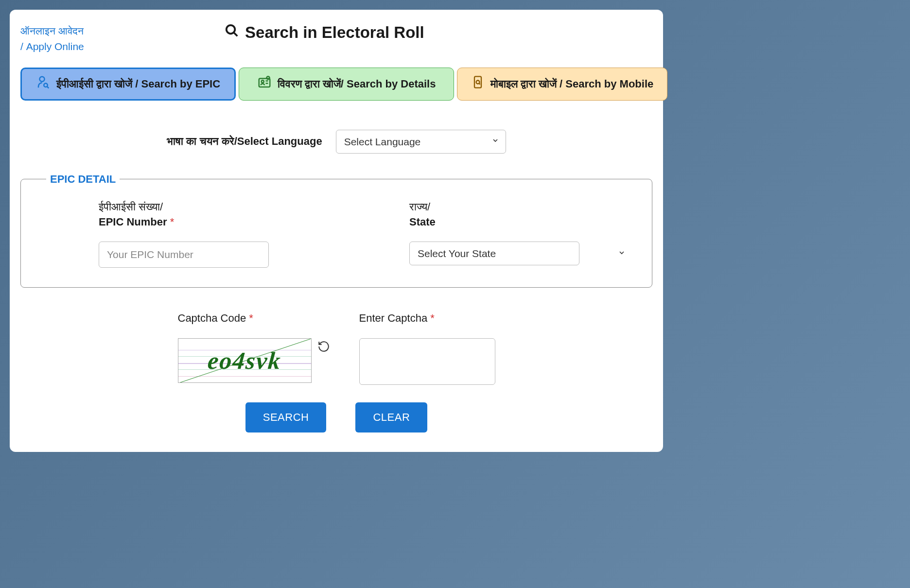 The image size is (910, 588). I want to click on captcha-image: eo4svk, so click(245, 361).